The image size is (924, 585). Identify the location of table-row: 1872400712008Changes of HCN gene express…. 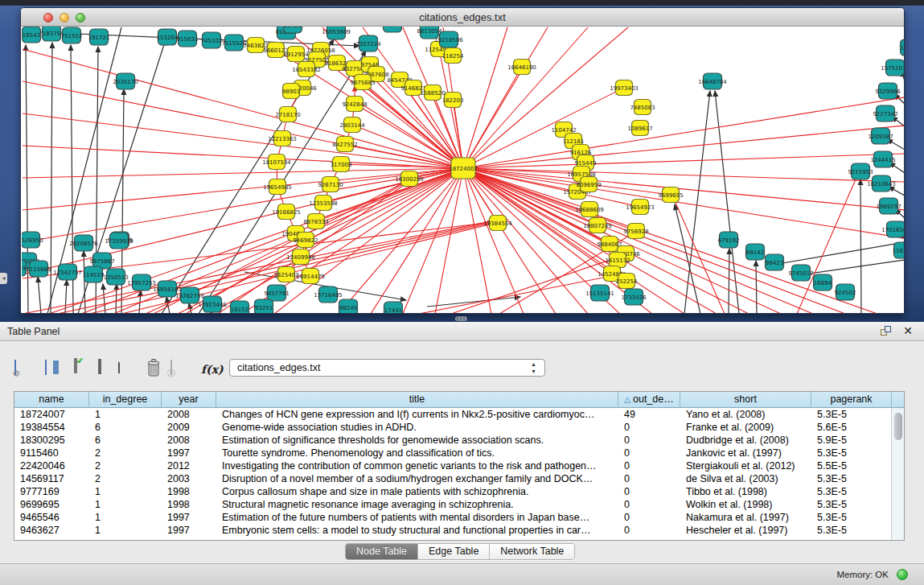
(454, 414).